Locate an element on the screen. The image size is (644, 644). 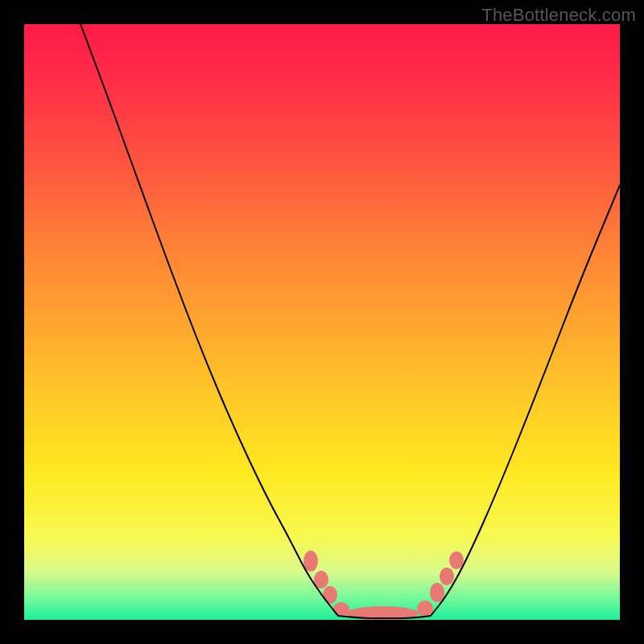
curve-markers is located at coordinates (383, 585).